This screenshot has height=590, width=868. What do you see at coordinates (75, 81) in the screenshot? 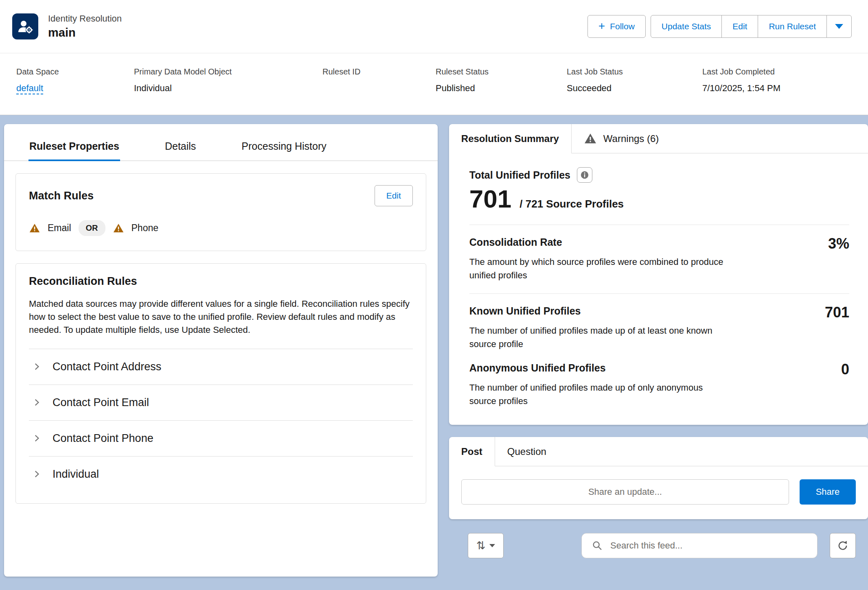
I see `field-data-space: Data Space default` at bounding box center [75, 81].